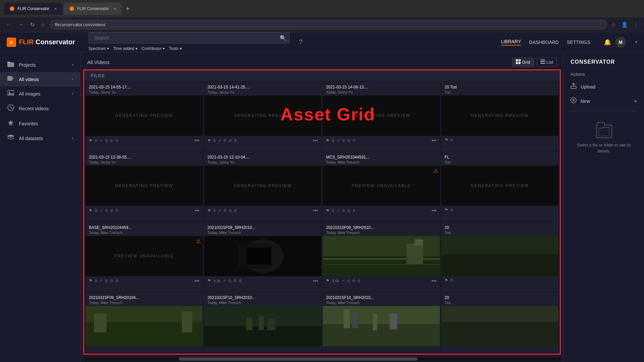 The width and height of the screenshot is (644, 362). I want to click on list-view-button: List, so click(547, 62).